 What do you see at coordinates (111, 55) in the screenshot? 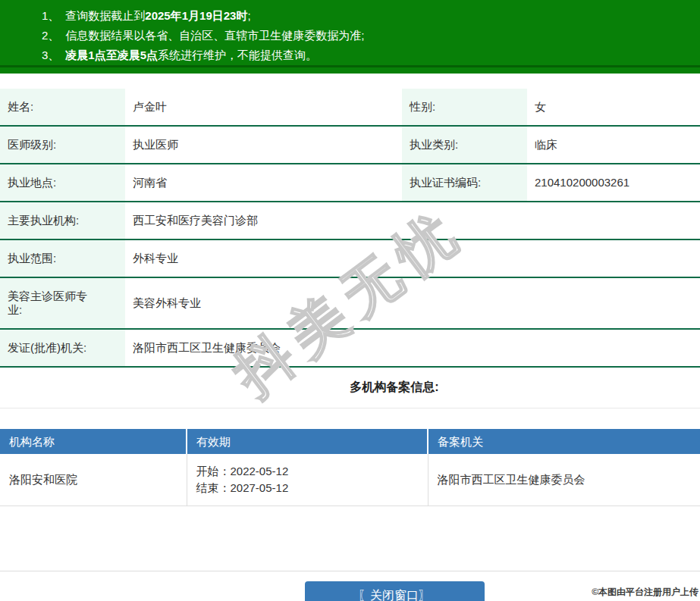
I see `notice-text-bold: 凌晨1点至凌晨5点` at bounding box center [111, 55].